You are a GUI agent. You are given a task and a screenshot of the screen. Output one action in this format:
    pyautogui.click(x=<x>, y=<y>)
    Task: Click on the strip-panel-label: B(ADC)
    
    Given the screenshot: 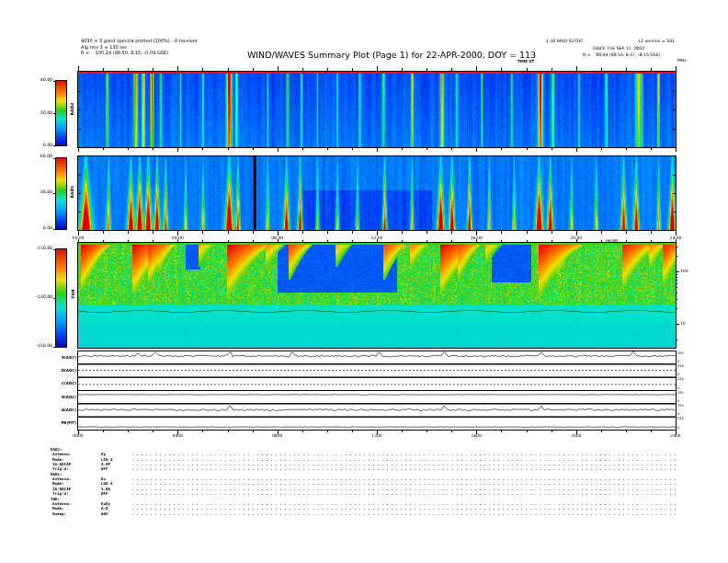 What is the action you would take?
    pyautogui.click(x=63, y=397)
    